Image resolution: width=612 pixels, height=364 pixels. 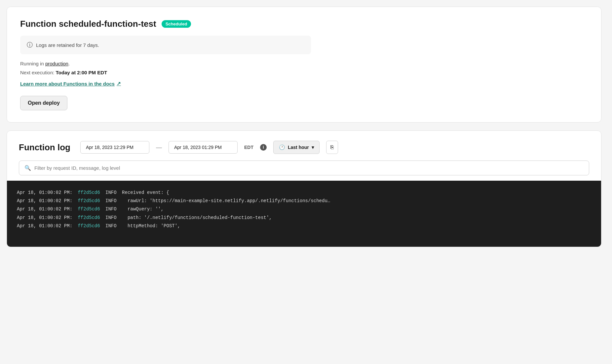 I want to click on log-message: rawUrl: 'https://main-example-site.netli…, so click(x=226, y=201).